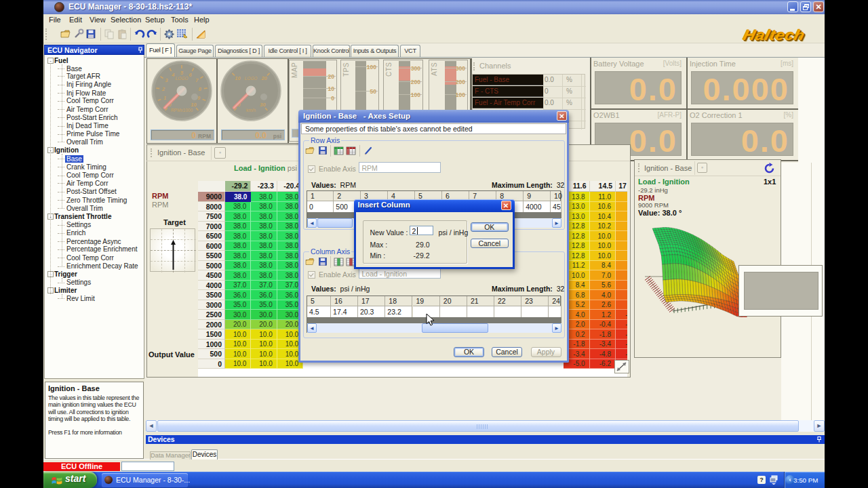 This screenshot has height=488, width=868. Describe the element at coordinates (165, 98) in the screenshot. I see `svg-text: 1` at that location.